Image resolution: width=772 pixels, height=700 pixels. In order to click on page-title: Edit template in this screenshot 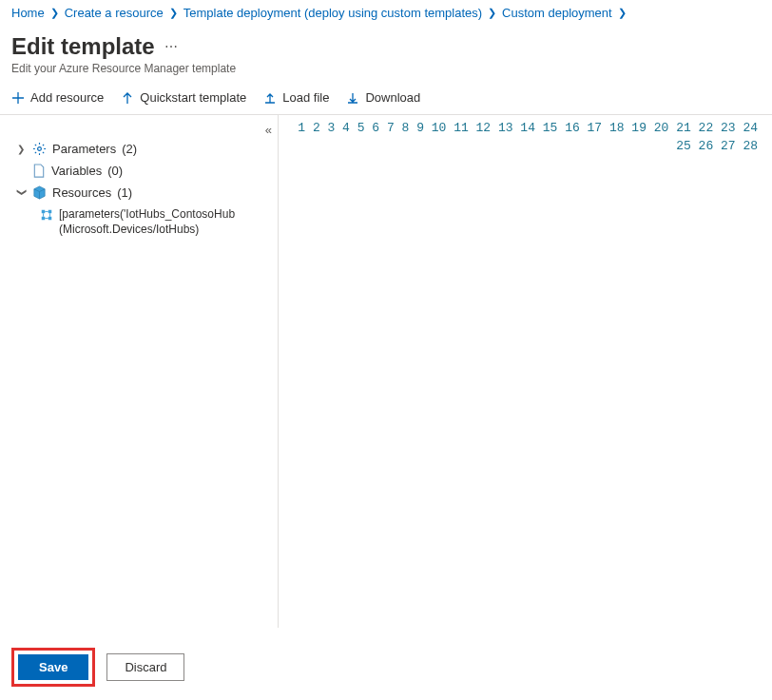, I will do `click(84, 47)`.